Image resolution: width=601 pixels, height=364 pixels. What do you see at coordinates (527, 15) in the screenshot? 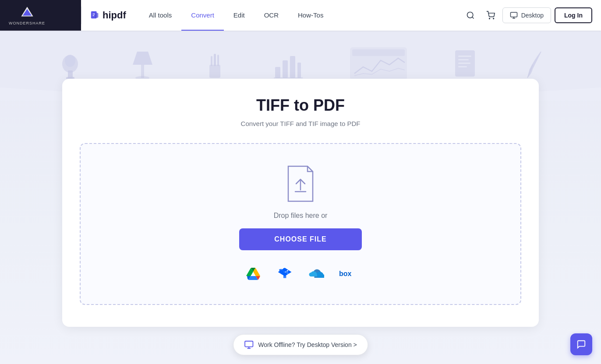
I see `desktop-button: Desktop` at bounding box center [527, 15].